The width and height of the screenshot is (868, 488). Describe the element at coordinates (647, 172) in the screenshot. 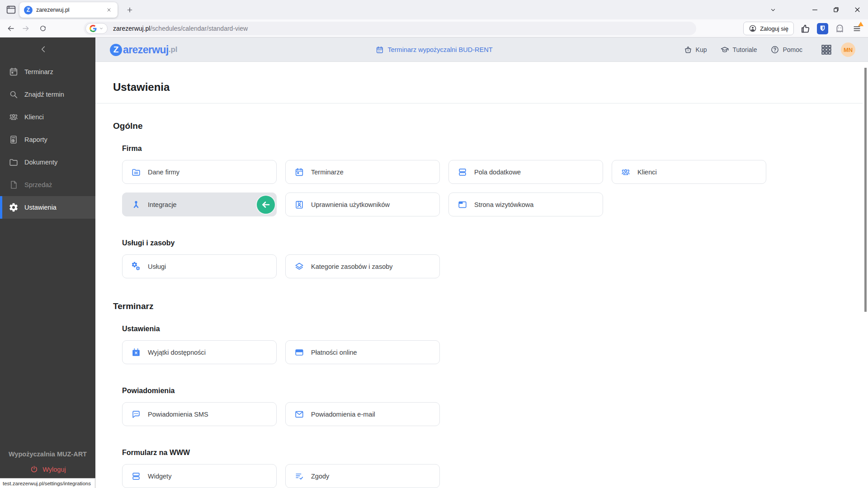

I see `card-label: Klienci` at that location.